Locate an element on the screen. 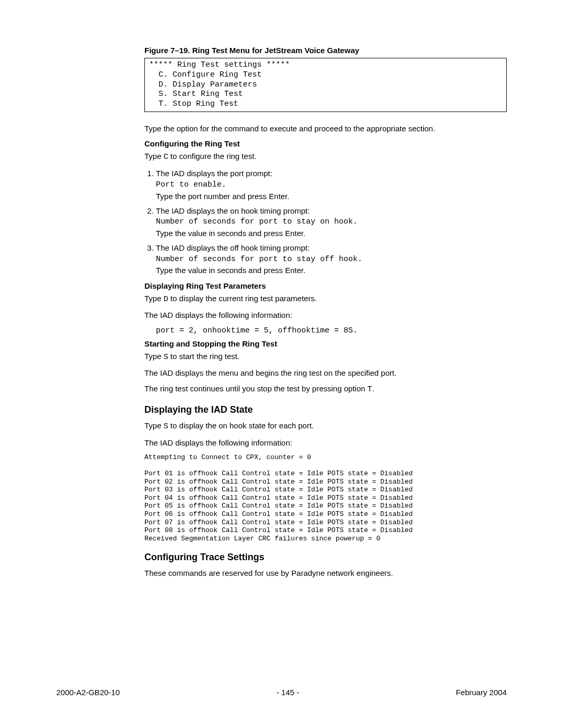 This screenshot has width=563, height=728. step-code: Port to enable. is located at coordinates (332, 185).